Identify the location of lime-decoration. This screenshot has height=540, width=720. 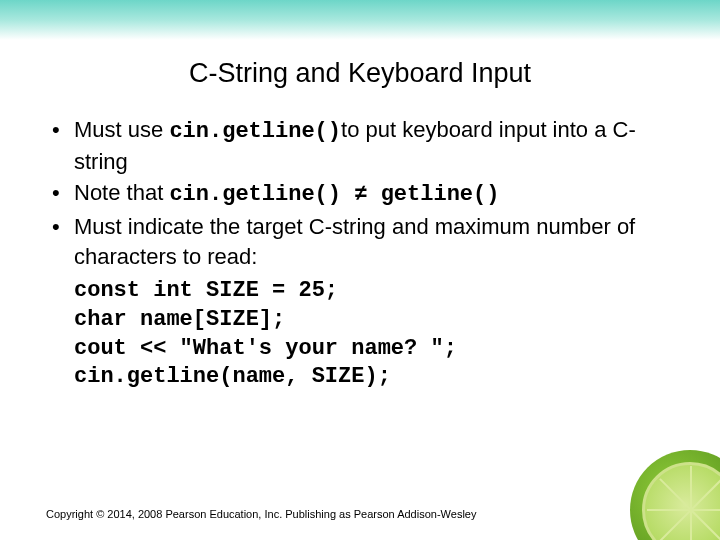
(675, 495).